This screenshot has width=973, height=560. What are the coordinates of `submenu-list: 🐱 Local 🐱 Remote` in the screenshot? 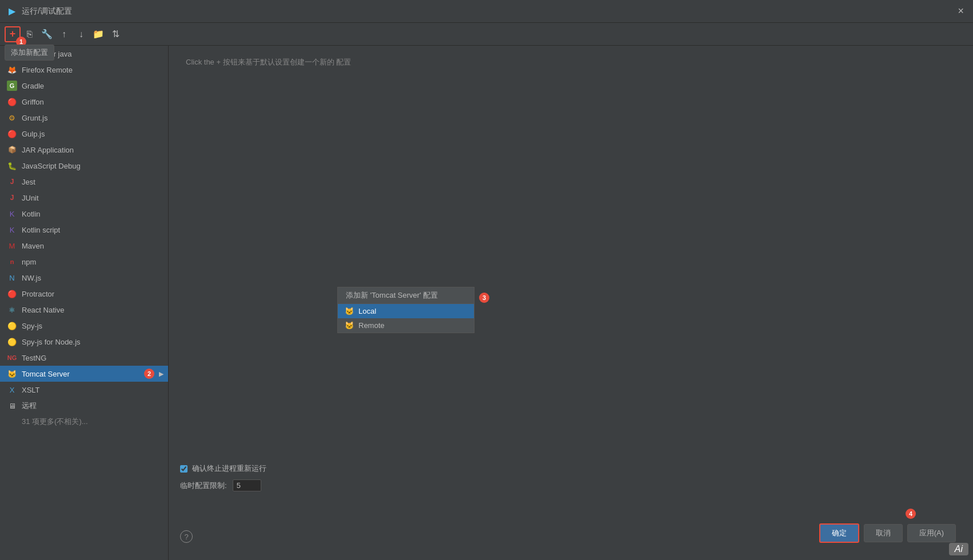 It's located at (406, 318).